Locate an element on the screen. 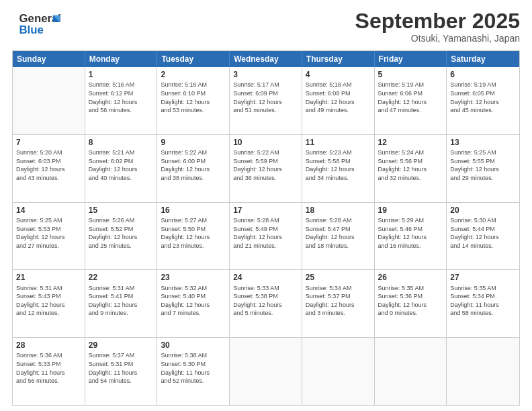  weekday-header-wednesday: Wednesday is located at coordinates (266, 59).